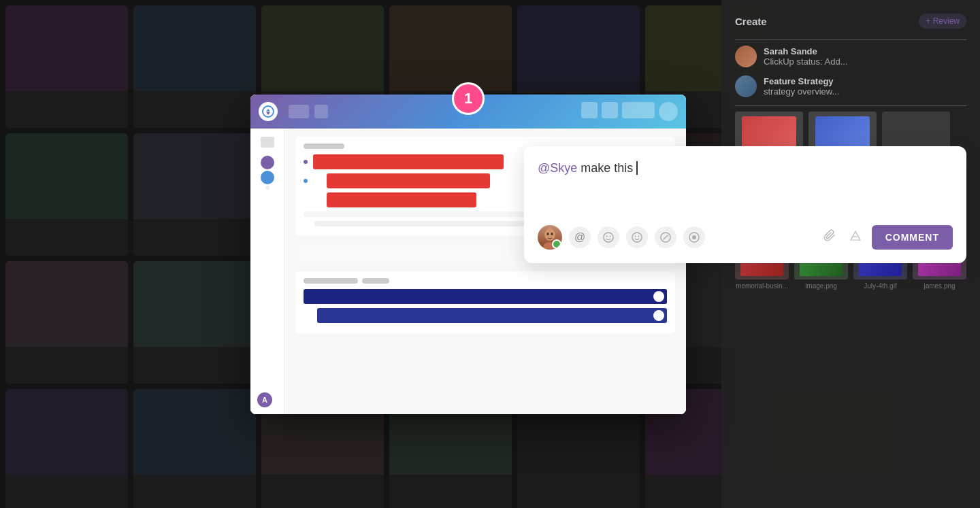 The image size is (980, 508). Describe the element at coordinates (745, 205) in the screenshot. I see `comment-popup: @Skye make this @` at that location.